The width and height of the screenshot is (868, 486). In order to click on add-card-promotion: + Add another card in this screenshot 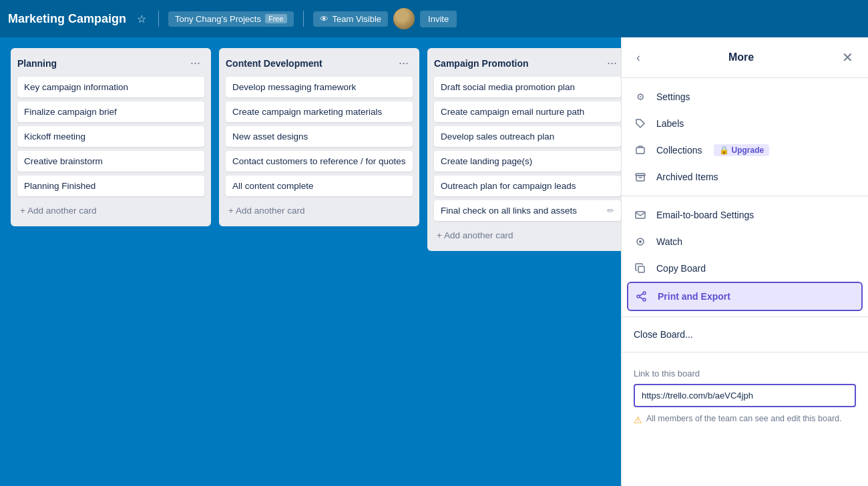, I will do `click(527, 235)`.